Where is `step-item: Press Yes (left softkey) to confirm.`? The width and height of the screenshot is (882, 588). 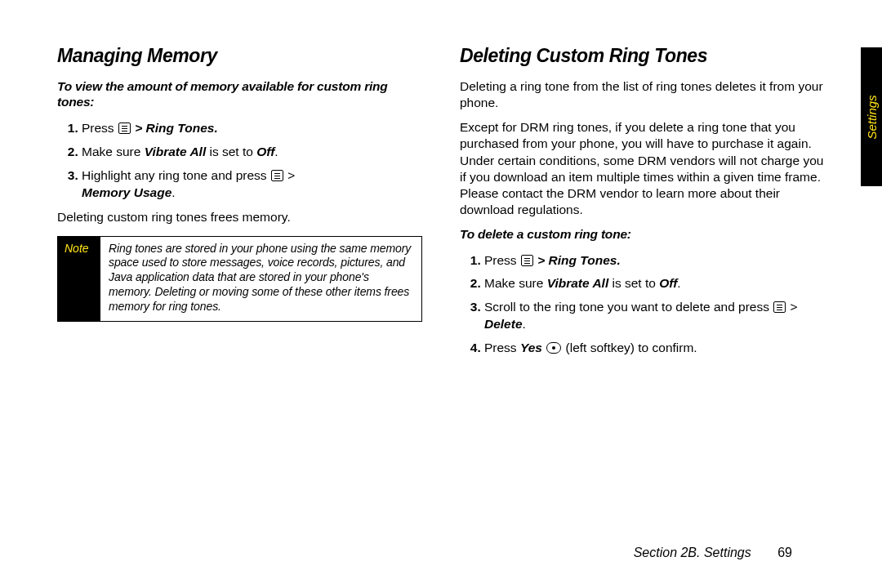 step-item: Press Yes (left softkey) to confirm. is located at coordinates (655, 348).